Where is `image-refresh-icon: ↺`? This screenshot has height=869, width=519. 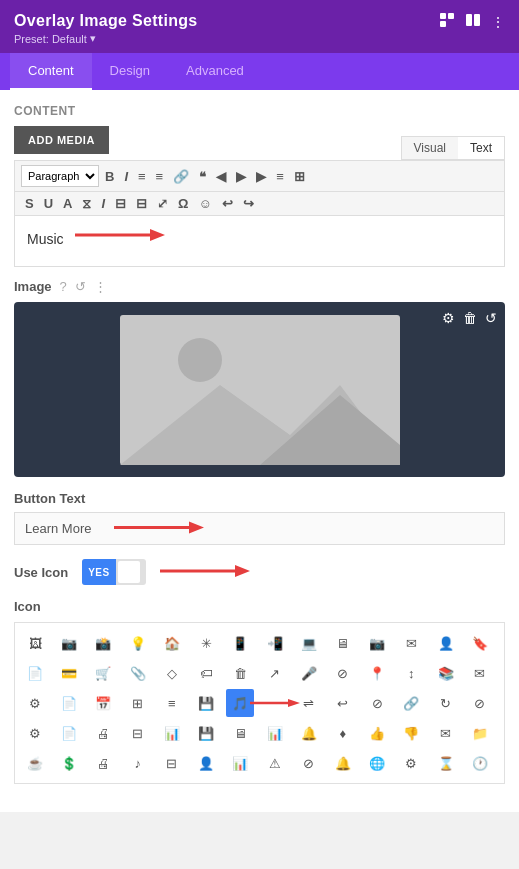 image-refresh-icon: ↺ is located at coordinates (491, 318).